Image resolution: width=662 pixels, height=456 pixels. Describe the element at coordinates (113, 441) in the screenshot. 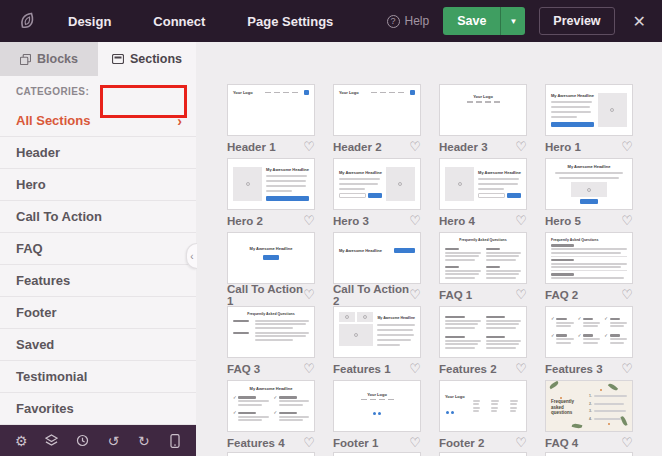

I see `undo-icon: ↺` at that location.